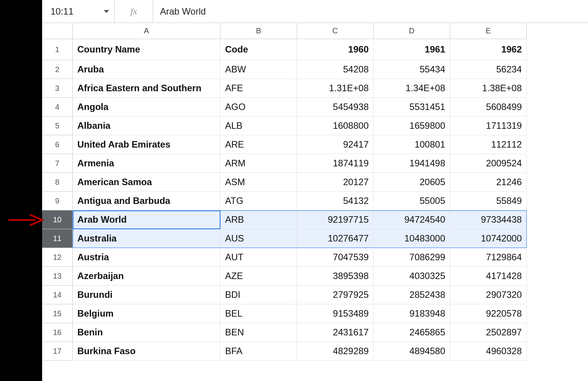 The width and height of the screenshot is (588, 381). I want to click on row-header: 8, so click(57, 182).